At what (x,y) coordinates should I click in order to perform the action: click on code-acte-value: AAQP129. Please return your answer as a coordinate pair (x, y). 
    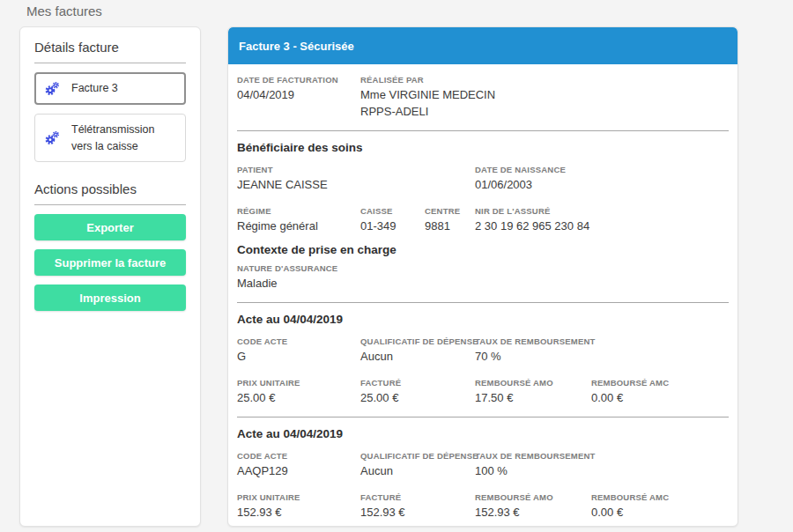
    Looking at the image, I should click on (299, 470).